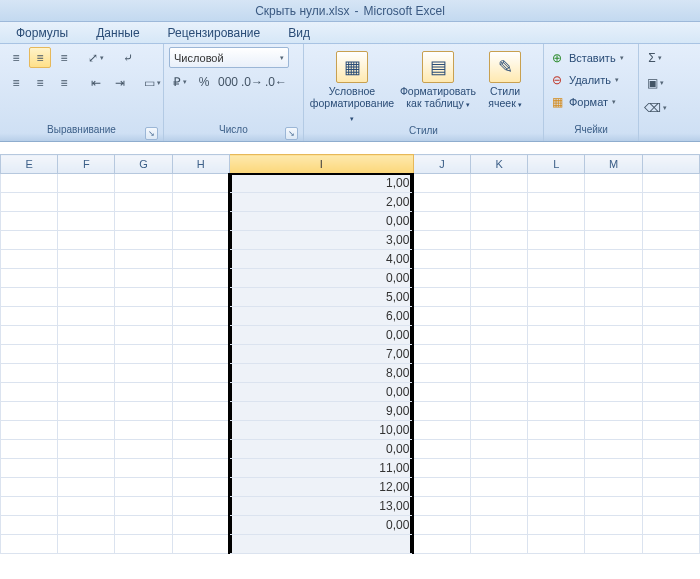 This screenshot has height=579, width=700. Describe the element at coordinates (299, 33) in the screenshot. I see `tab-view: Вид` at that location.